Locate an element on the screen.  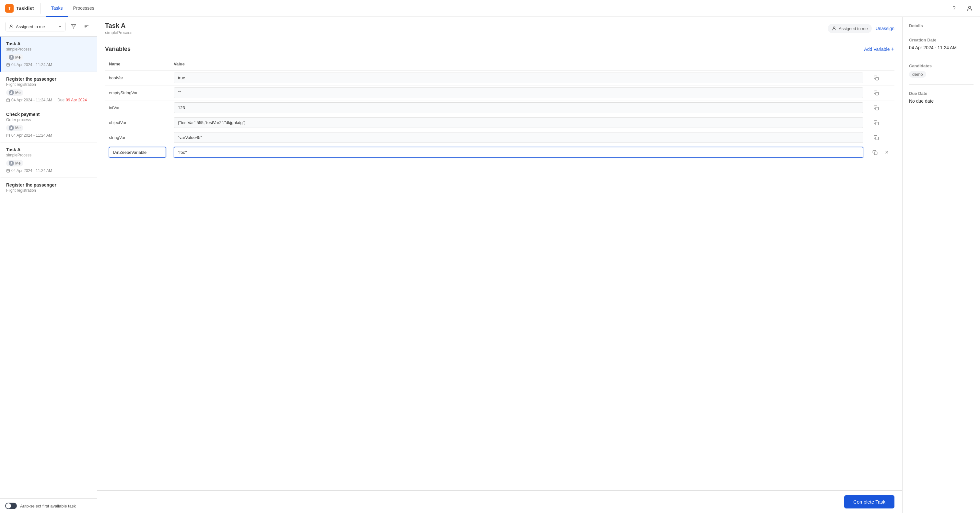
sort-icon-button is located at coordinates (87, 27).